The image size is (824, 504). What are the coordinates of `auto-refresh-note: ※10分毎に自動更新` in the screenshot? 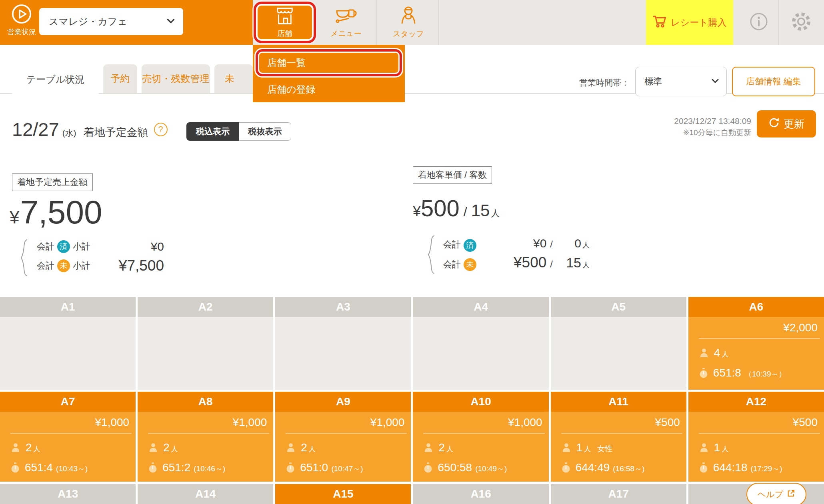 It's located at (676, 133).